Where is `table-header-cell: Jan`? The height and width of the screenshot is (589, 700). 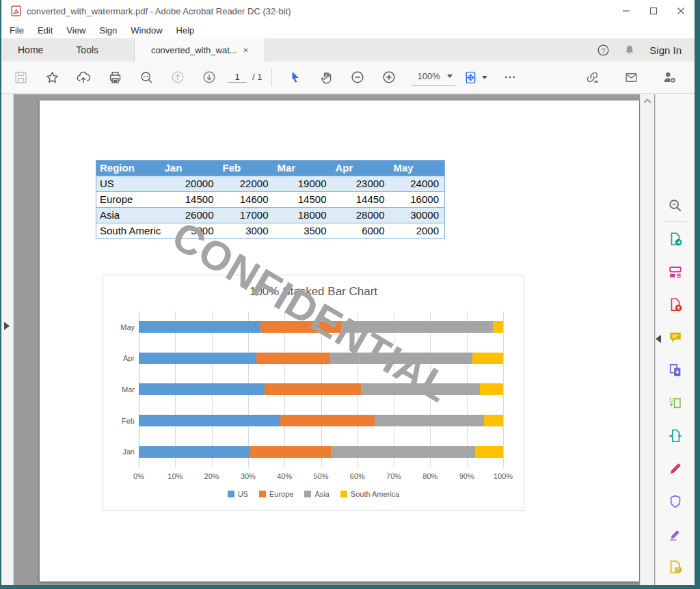 table-header-cell: Jan is located at coordinates (190, 168).